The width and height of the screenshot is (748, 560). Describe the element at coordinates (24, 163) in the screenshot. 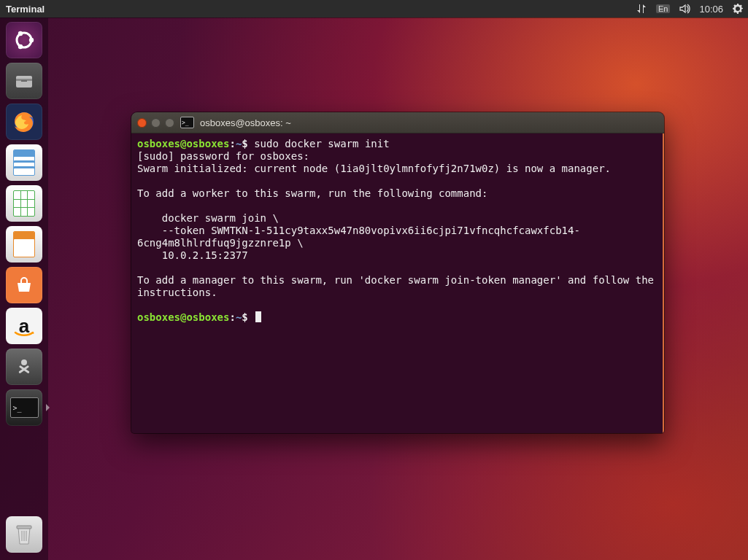

I see `launcher-libreoffice-writer` at that location.